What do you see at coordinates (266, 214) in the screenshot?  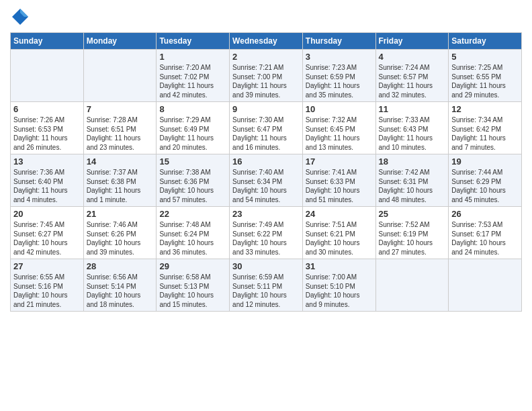 I see `day-number: 23` at bounding box center [266, 214].